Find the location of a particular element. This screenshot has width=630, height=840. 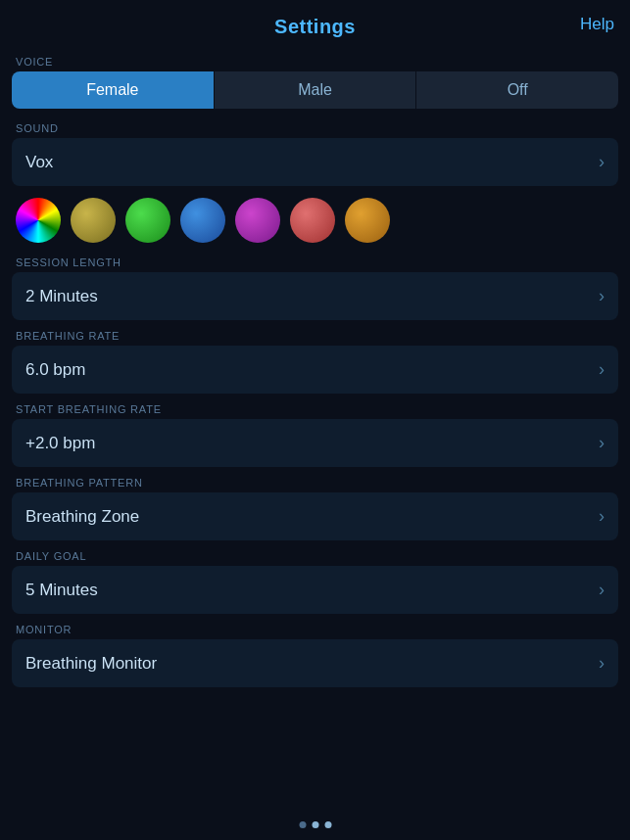

daily-goal-row: 5 Minutes › is located at coordinates (315, 589).